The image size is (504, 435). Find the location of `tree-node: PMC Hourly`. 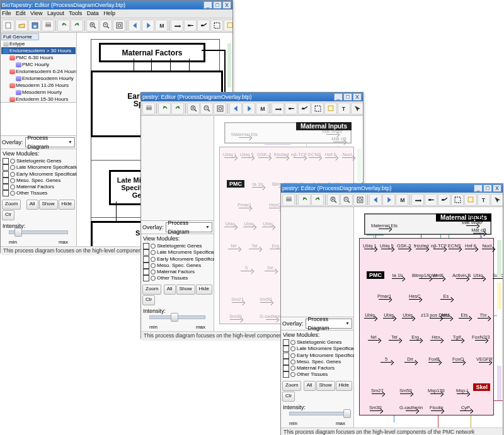

tree-node: PMC Hourly is located at coordinates (38, 64).